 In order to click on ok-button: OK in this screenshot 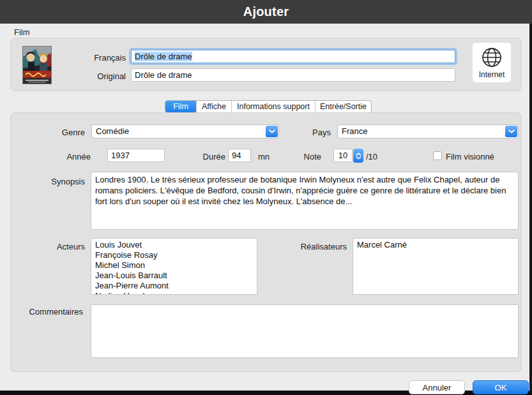, I will do `click(501, 387)`.